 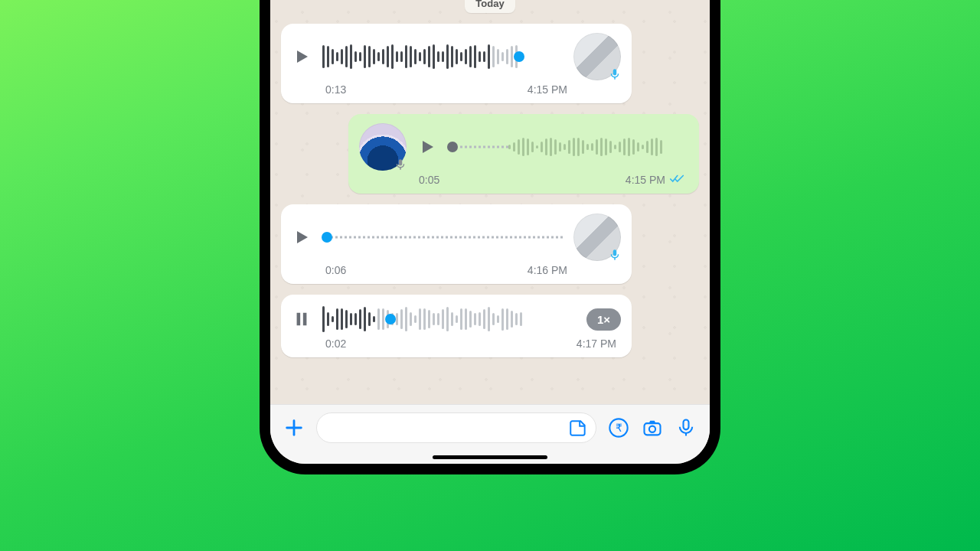 What do you see at coordinates (335, 270) in the screenshot?
I see `voice-duration: 0:06` at bounding box center [335, 270].